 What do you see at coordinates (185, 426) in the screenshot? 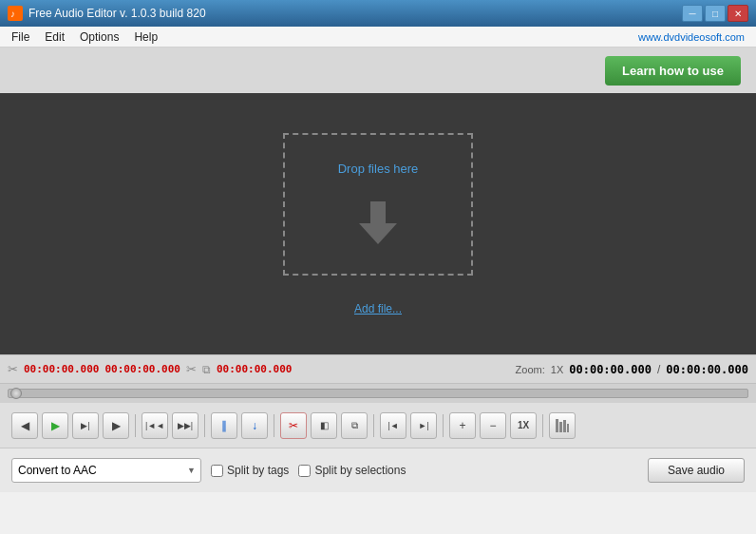
I see `skip-end-button: ▶▶|` at bounding box center [185, 426].